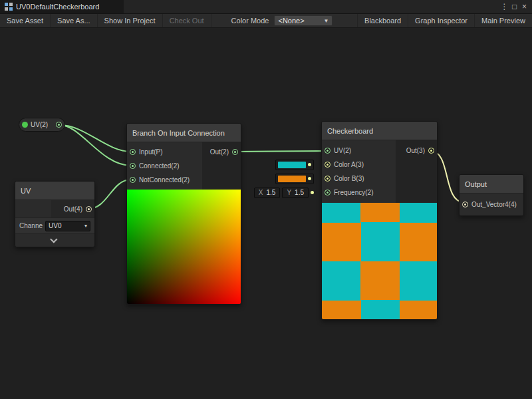 This screenshot has height=399, width=532. Describe the element at coordinates (299, 193) in the screenshot. I see `y-axis-value: 1.5` at that location.